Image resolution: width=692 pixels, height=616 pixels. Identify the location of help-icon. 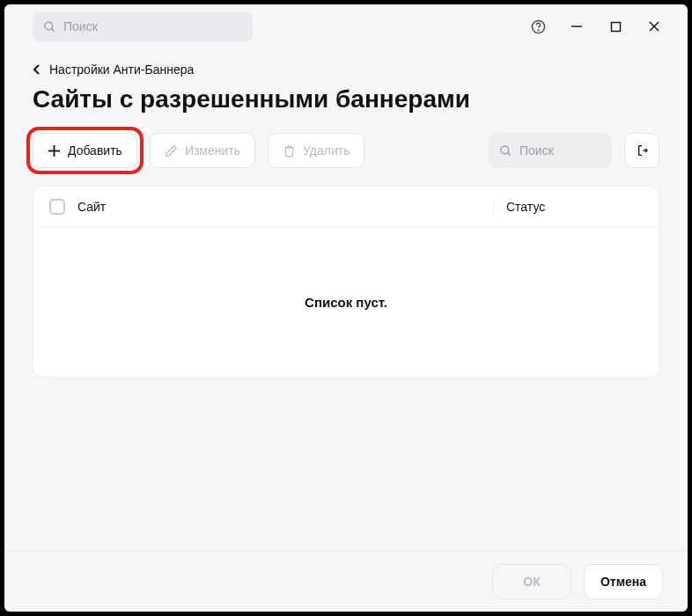
(539, 26).